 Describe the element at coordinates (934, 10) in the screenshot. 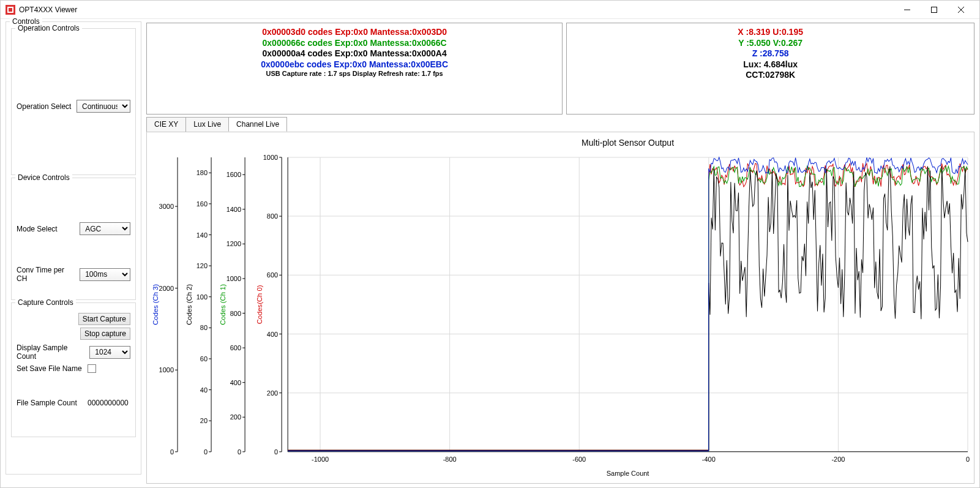

I see `maximize-button` at that location.